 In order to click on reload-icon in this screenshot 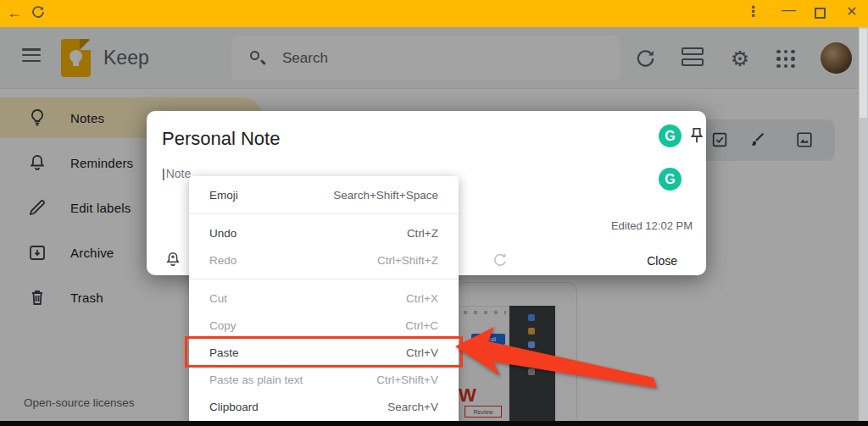, I will do `click(38, 12)`.